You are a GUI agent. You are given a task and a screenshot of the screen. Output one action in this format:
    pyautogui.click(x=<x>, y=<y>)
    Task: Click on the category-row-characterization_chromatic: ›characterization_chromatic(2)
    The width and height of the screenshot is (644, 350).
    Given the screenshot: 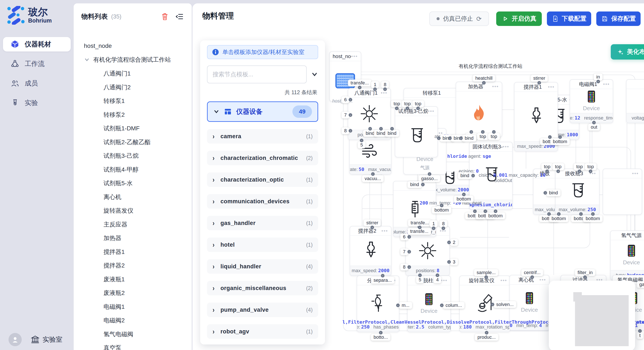 What is the action you would take?
    pyautogui.click(x=262, y=158)
    